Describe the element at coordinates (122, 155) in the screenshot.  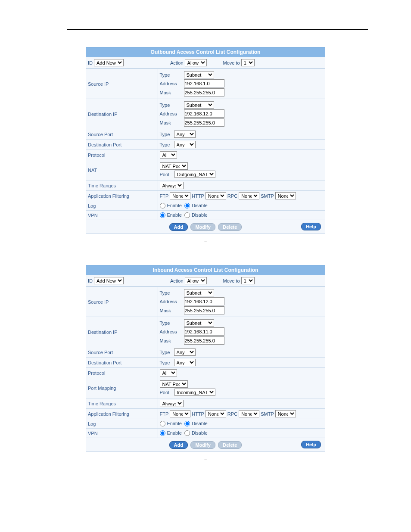
I see `protocol-label: Protocol` at that location.